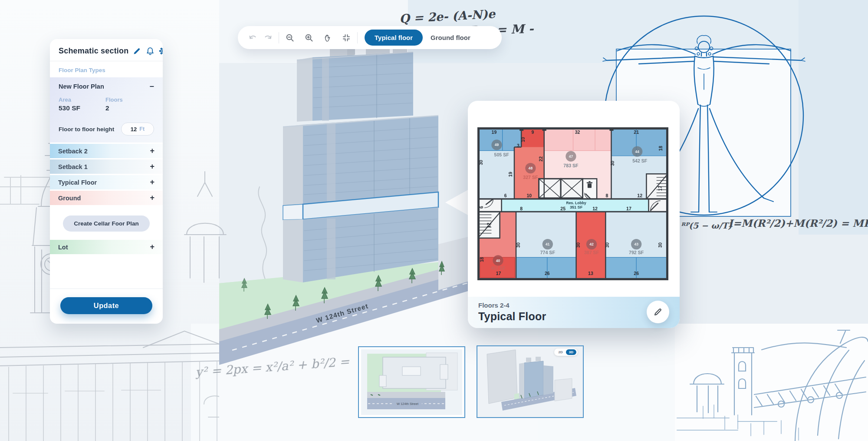  Describe the element at coordinates (798, 223) in the screenshot. I see `equation-annotation: I=M(R²/2)+M(R²/2) = MR₀²/2` at that location.